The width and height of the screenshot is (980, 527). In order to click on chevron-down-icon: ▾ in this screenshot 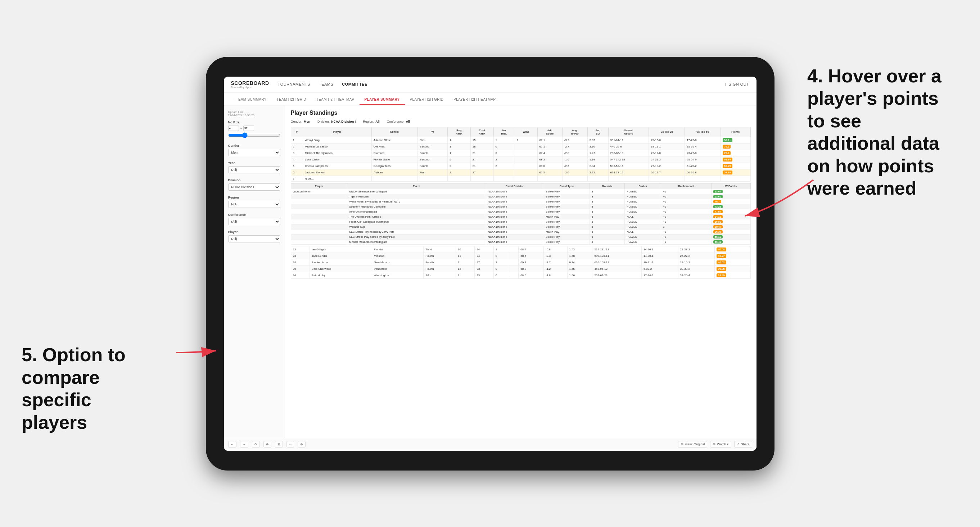, I will do `click(728, 444)`.